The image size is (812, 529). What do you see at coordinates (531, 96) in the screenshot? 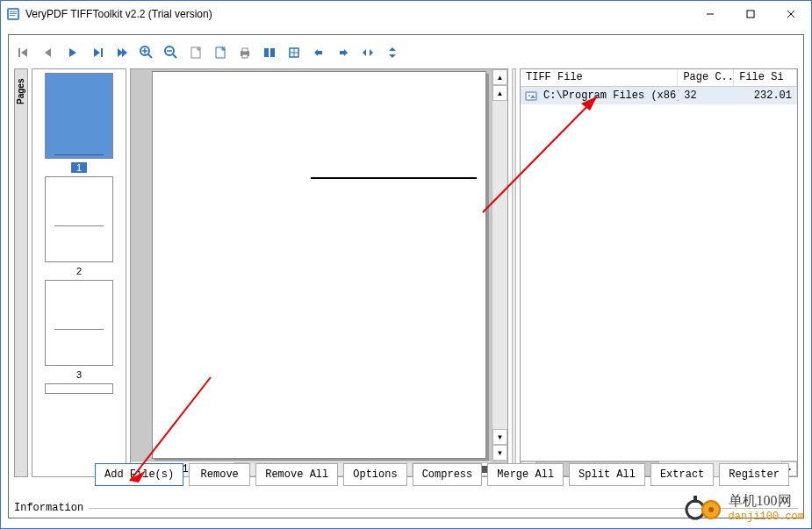
I see `file-icon` at bounding box center [531, 96].